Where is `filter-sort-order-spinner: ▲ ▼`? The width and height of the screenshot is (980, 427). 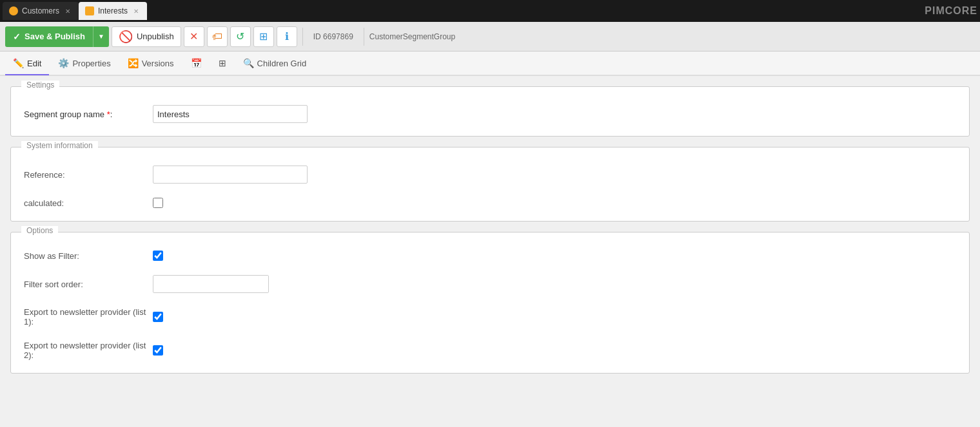 filter-sort-order-spinner: ▲ ▼ is located at coordinates (211, 284).